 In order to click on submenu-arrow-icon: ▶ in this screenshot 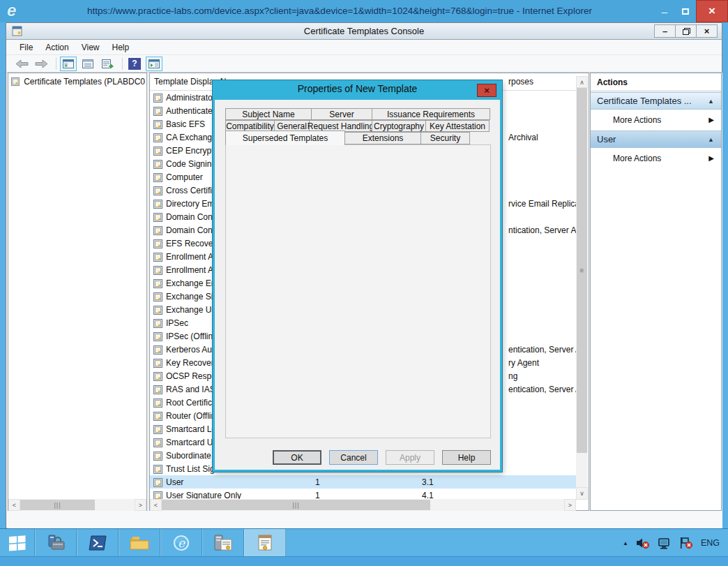, I will do `click(715, 158)`.